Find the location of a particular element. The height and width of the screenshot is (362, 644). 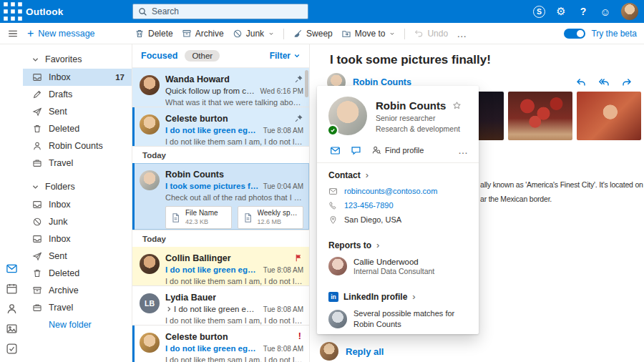

contact-section-header: Contact › is located at coordinates (398, 173).